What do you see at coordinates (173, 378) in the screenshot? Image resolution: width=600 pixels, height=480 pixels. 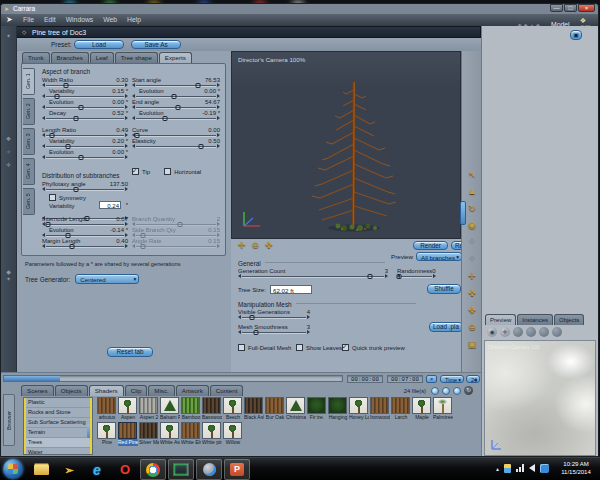 I see `timeline-scrubber` at bounding box center [173, 378].